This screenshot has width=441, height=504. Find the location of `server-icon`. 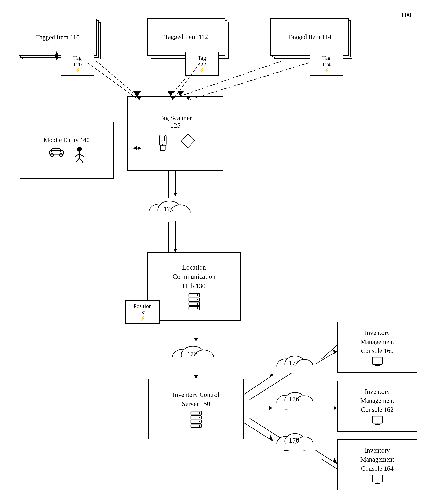

server-icon is located at coordinates (194, 301).